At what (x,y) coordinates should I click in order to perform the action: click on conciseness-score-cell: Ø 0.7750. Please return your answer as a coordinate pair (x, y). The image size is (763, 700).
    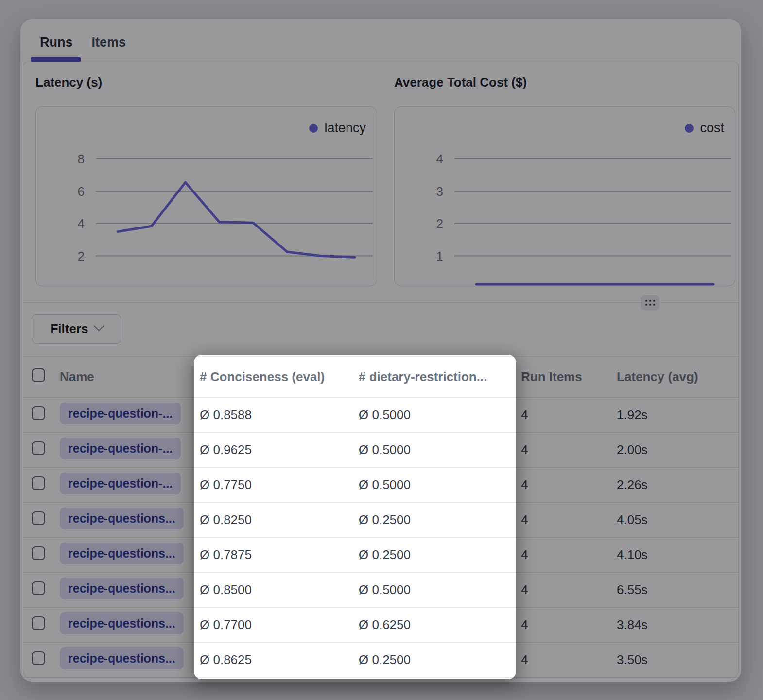
    Looking at the image, I should click on (274, 485).